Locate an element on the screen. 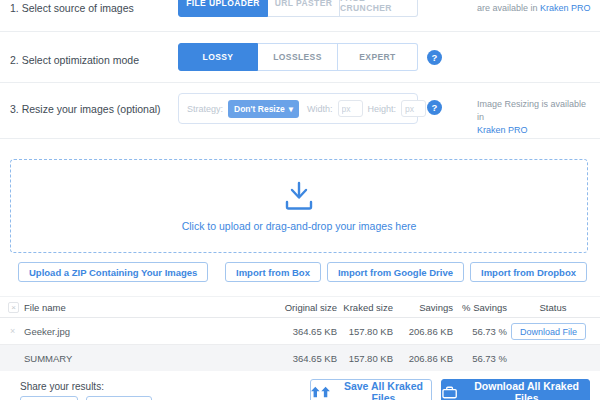 The height and width of the screenshot is (400, 600). chevron-down-icon: ▾ is located at coordinates (291, 109).